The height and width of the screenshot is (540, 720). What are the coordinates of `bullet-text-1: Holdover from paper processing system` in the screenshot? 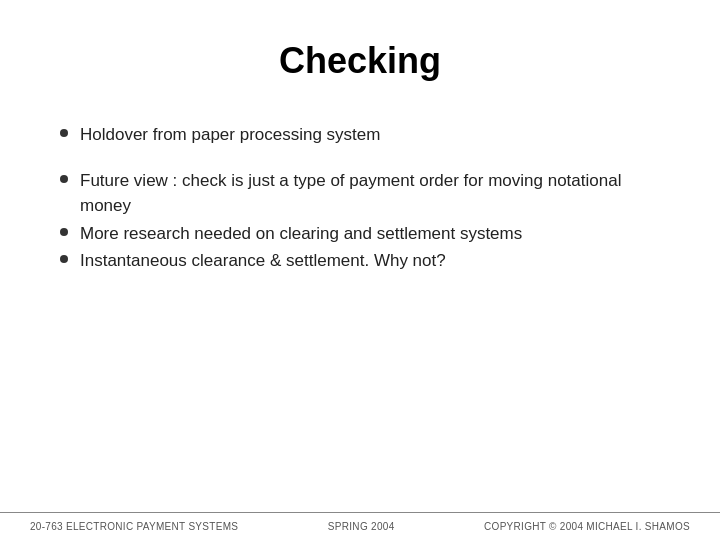 It's located at (230, 135).